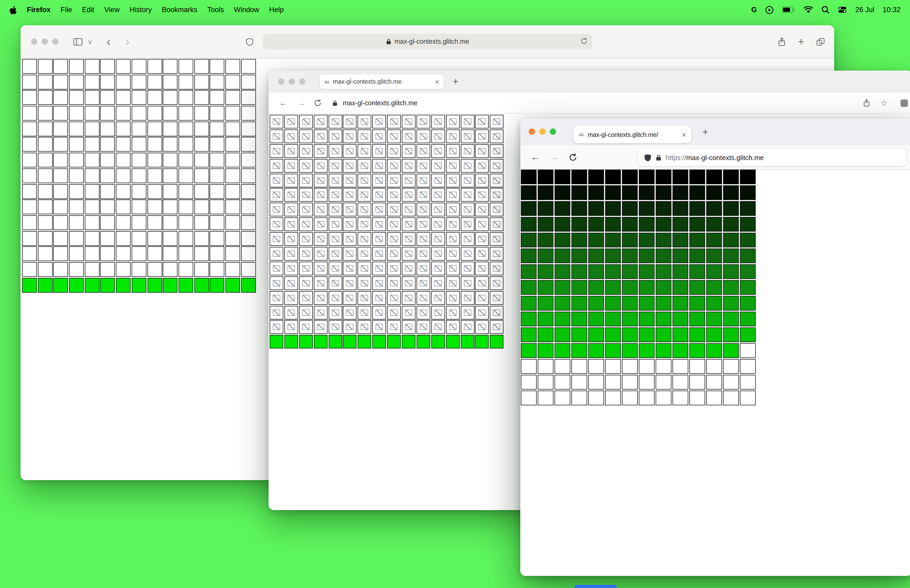 This screenshot has height=588, width=910. Describe the element at coordinates (66, 10) in the screenshot. I see `menu-item-file: File` at that location.